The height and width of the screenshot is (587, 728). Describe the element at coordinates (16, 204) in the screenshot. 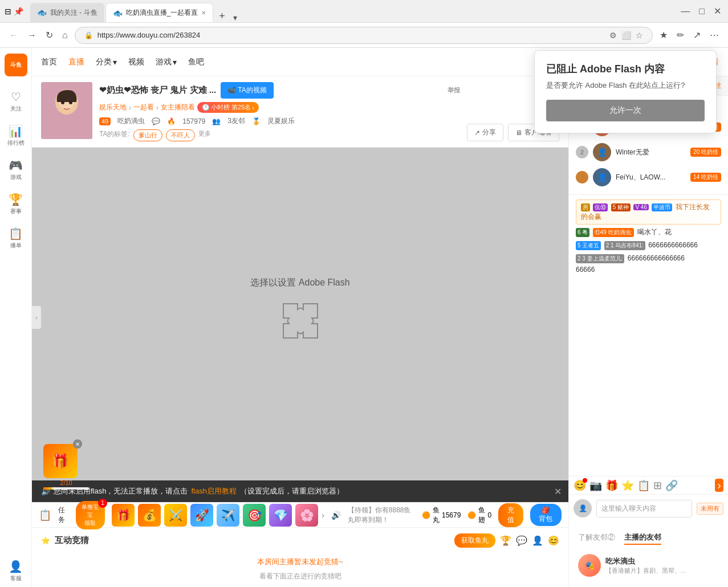

I see `sidebar-item-events: 🏆 赛事` at that location.